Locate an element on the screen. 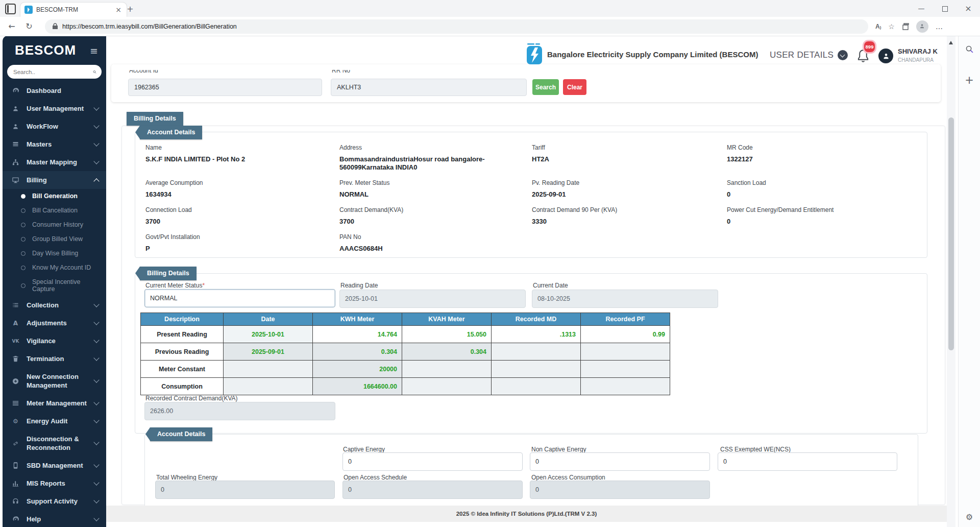 The width and height of the screenshot is (980, 527). field-govt-pvt-installation: Govt/Pvt InstallationP is located at coordinates (242, 243).